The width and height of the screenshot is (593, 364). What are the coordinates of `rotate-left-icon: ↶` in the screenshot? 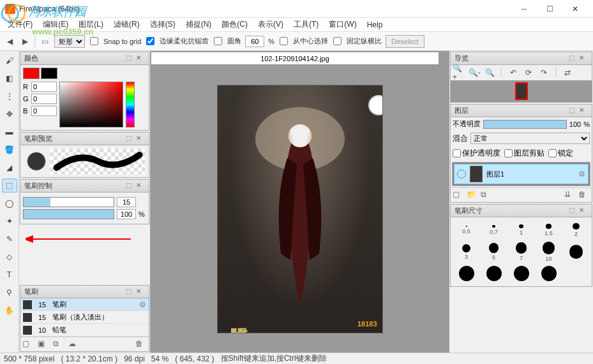 It's located at (513, 73).